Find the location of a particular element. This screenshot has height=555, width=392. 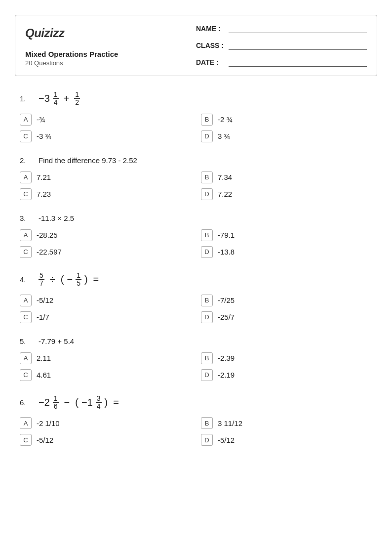

option-4a: A -5/12 is located at coordinates (106, 300).